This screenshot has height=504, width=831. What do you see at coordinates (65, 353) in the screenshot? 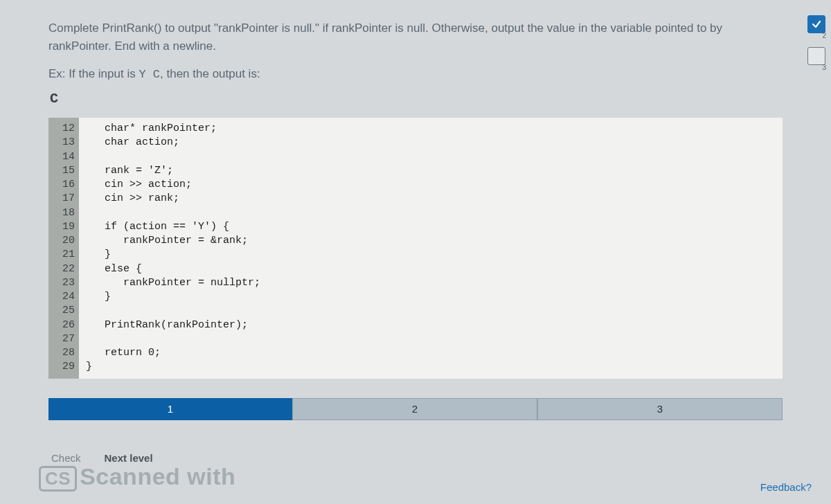
I see `line-number: 28` at bounding box center [65, 353].